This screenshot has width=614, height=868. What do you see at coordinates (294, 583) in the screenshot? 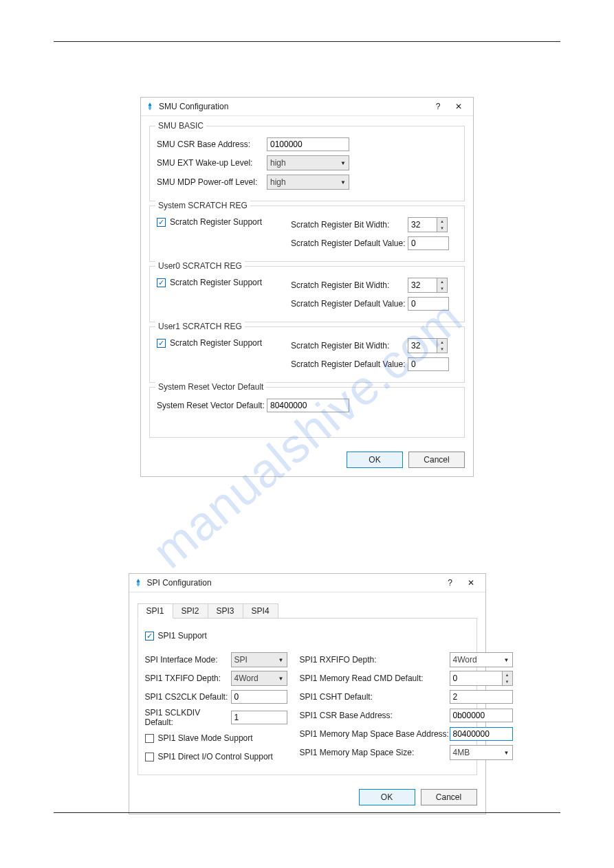
I see `spi-title: SPI Configuration` at bounding box center [294, 583].